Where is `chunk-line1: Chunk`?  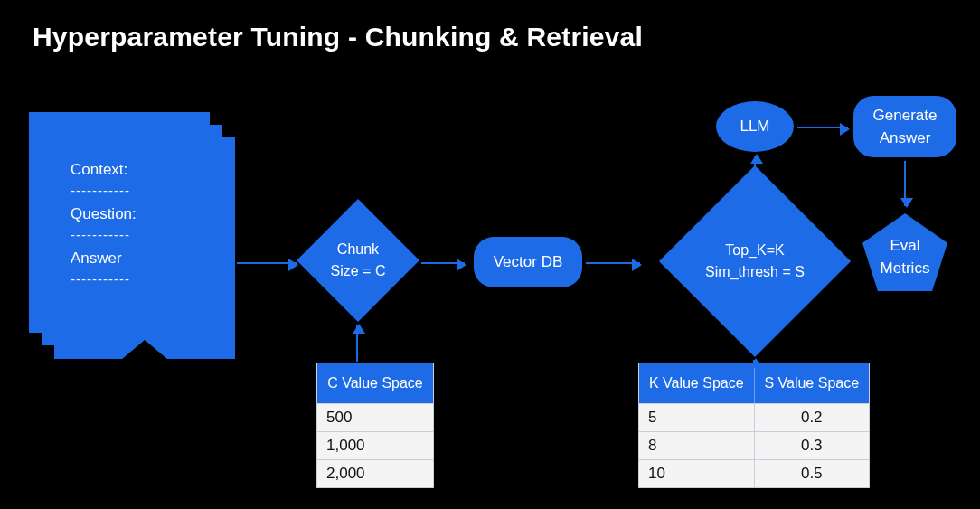 chunk-line1: Chunk is located at coordinates (358, 250).